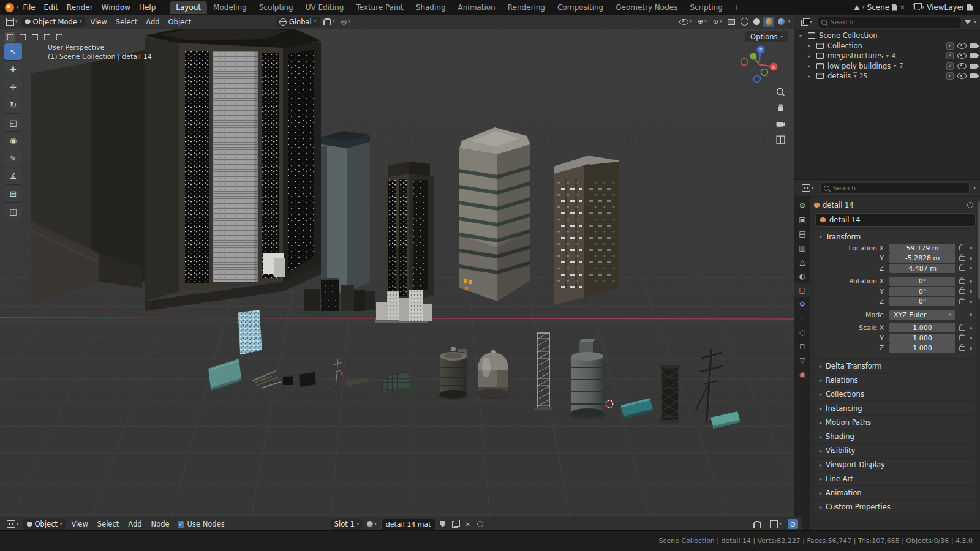 The image size is (980, 551). What do you see at coordinates (201, 524) in the screenshot?
I see `use-nodes-checkbox: ✓ Use Nodes` at bounding box center [201, 524].